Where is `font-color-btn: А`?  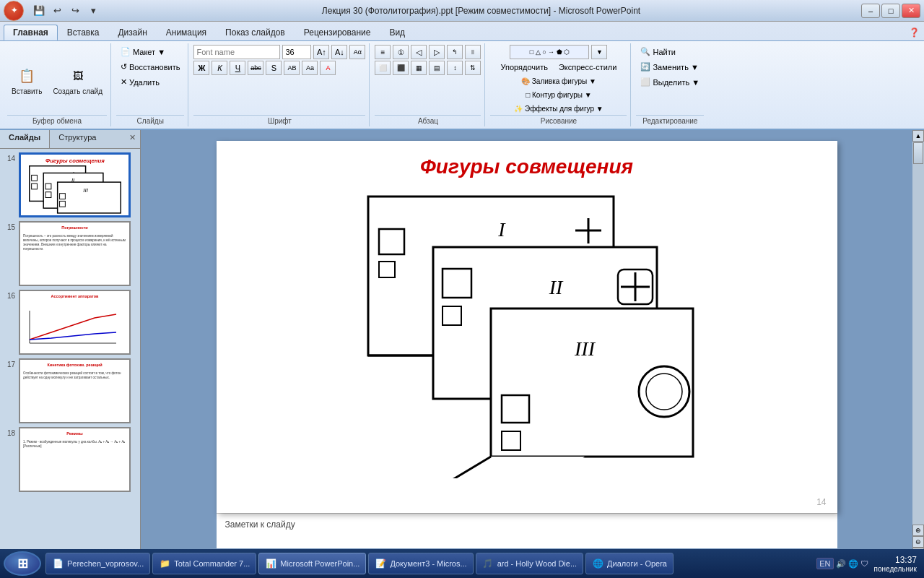
font-color-btn: А is located at coordinates (328, 68).